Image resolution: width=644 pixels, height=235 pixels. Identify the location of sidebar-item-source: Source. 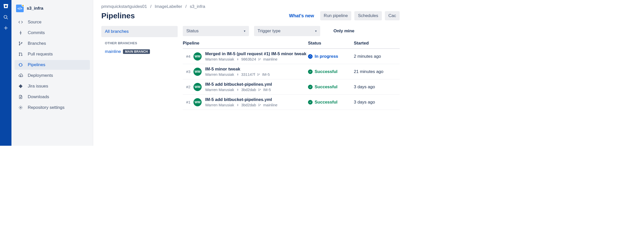
(52, 22).